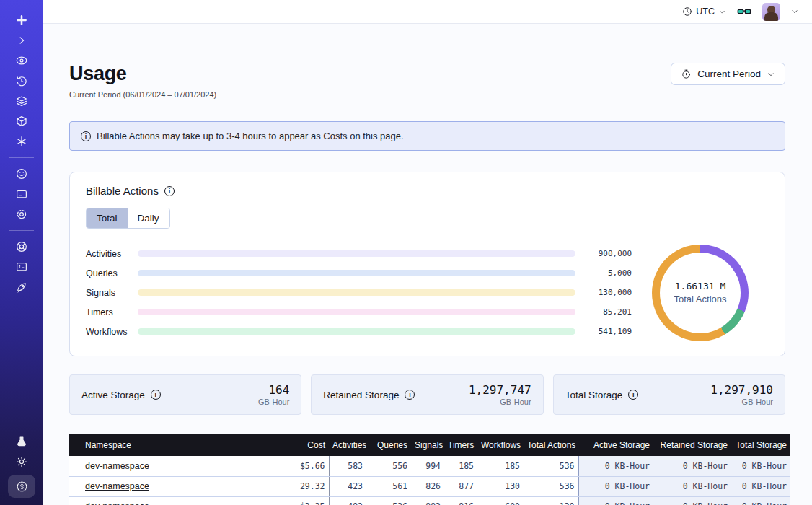 The image size is (812, 505). Describe the element at coordinates (616, 445) in the screenshot. I see `col-header-active-storage: Active Storage` at that location.